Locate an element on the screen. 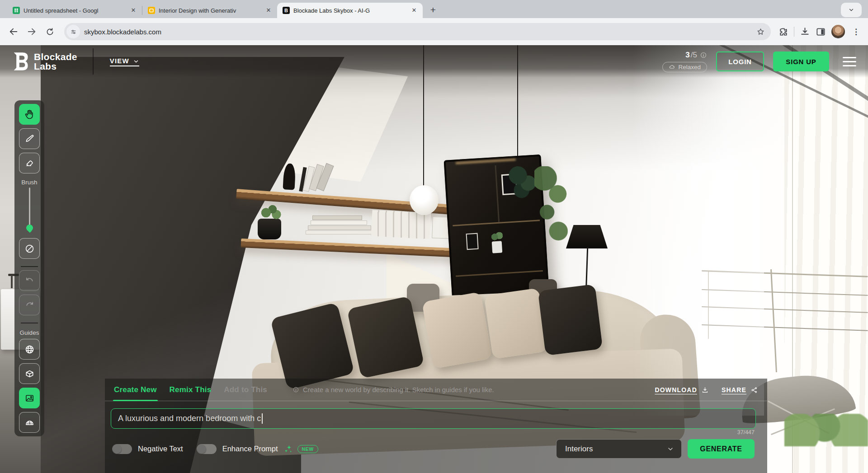 This screenshot has height=473, width=868. url-text: skybox.blockadelabs.com is located at coordinates (420, 32).